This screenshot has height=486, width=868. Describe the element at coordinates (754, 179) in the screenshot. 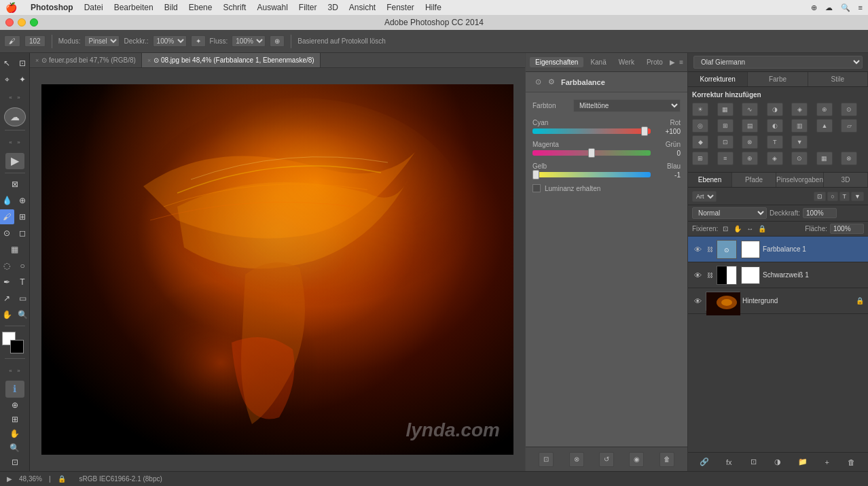

I see `eb-tab-pfade: Pfade` at that location.